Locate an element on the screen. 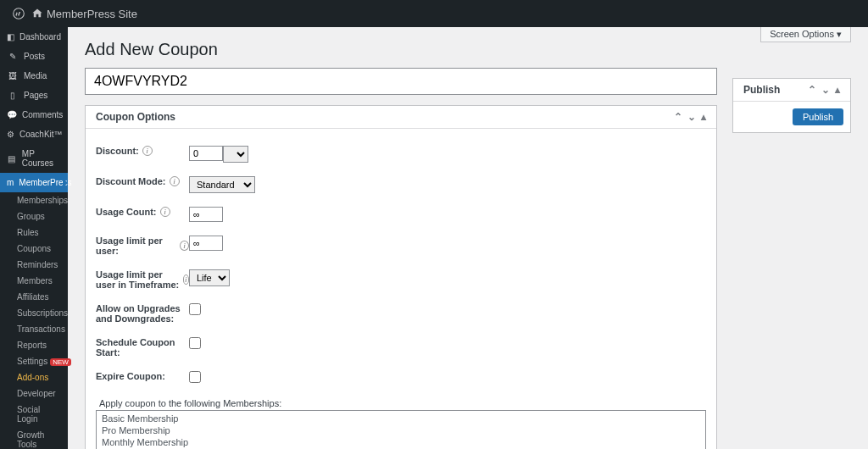  pin-icon: ✎ is located at coordinates (13, 56).